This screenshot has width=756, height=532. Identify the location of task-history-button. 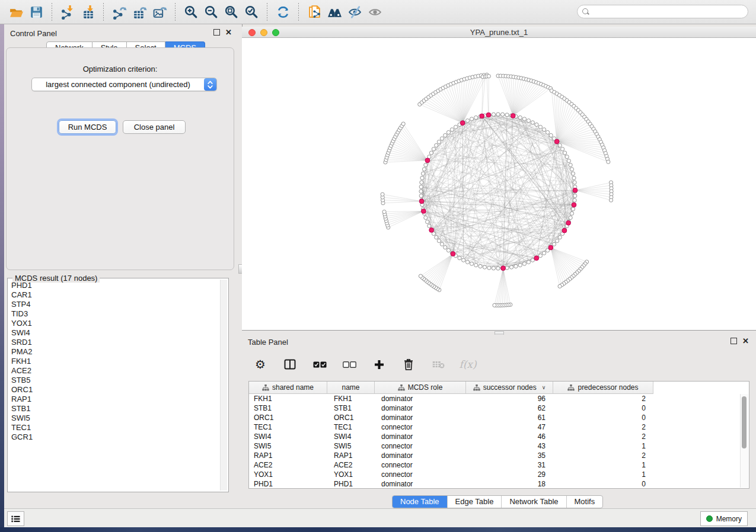
(15, 519).